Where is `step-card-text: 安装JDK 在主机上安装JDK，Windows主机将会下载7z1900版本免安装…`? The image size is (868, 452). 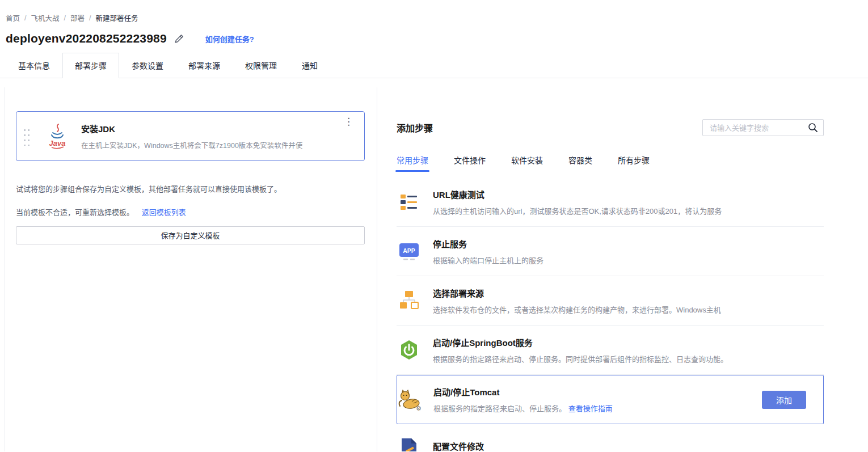 step-card-text: 安装JDK 在主机上安装JDK，Windows主机将会下载7z1900版本免安装… is located at coordinates (222, 136).